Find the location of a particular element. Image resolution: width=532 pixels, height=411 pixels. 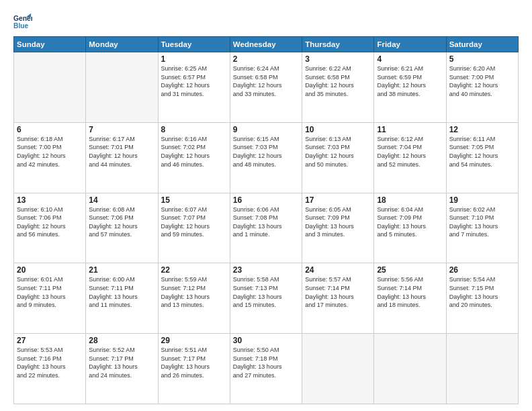

day-number: 4 is located at coordinates (410, 59).